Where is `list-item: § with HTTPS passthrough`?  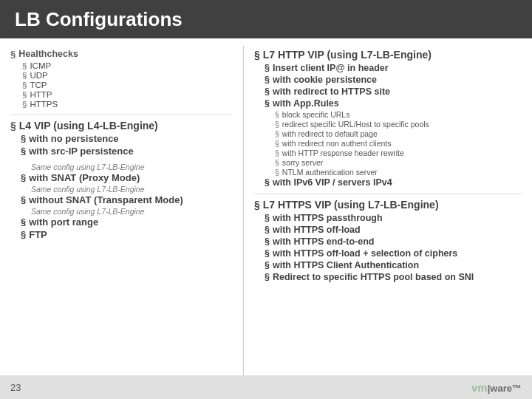
list-item: § with HTTPS passthrough is located at coordinates (393, 218).